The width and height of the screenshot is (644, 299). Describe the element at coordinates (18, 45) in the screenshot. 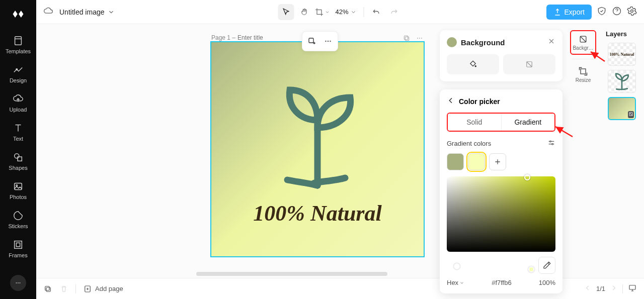

I see `nav-templates: Templates` at that location.